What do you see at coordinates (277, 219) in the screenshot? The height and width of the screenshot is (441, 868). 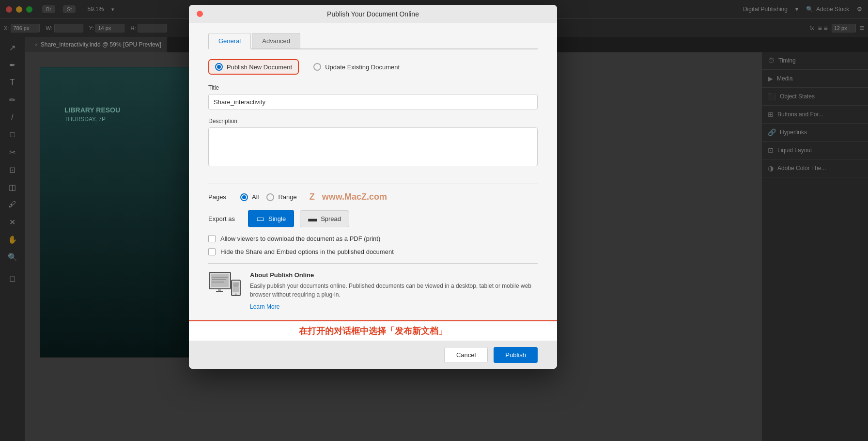 I see `single-label: Single` at bounding box center [277, 219].